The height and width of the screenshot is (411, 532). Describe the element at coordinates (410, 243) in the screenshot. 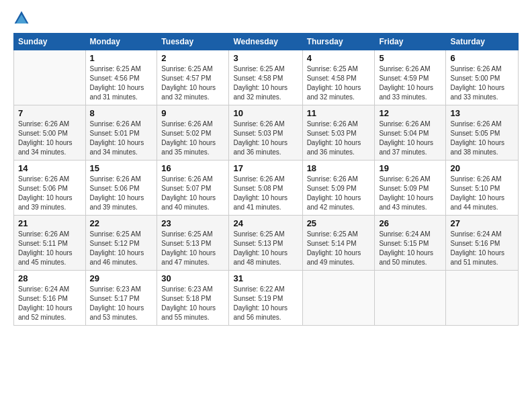

I see `day-cell: 26Sunrise: 6:24 AM Sunset: 5:15 PM Dayli…` at that location.